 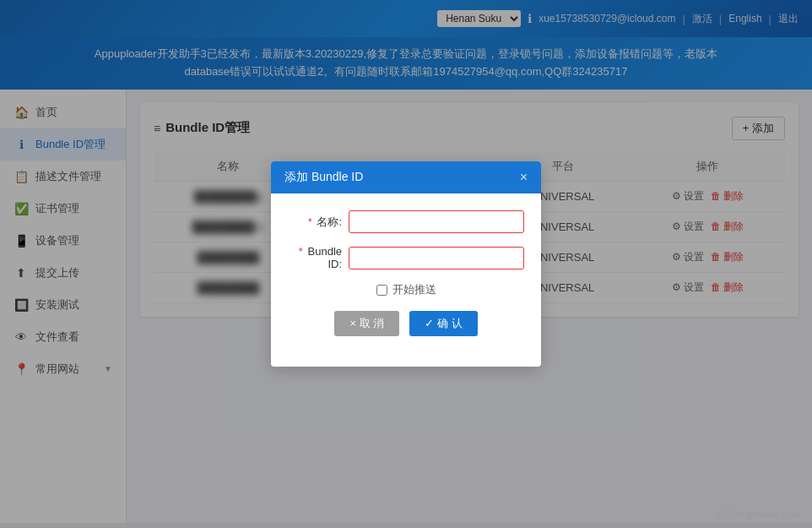 I want to click on modal-body: * 名称: * Bundle ID: 开始推送 × 取 消 ✓ 确 认, so click(x=406, y=280).